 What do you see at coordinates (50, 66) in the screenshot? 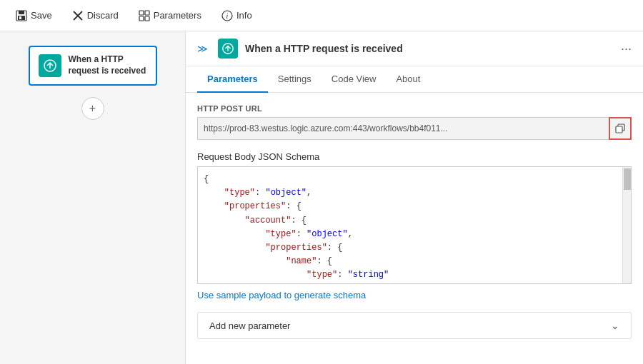
I see `trigger-icon-wrap` at bounding box center [50, 66].